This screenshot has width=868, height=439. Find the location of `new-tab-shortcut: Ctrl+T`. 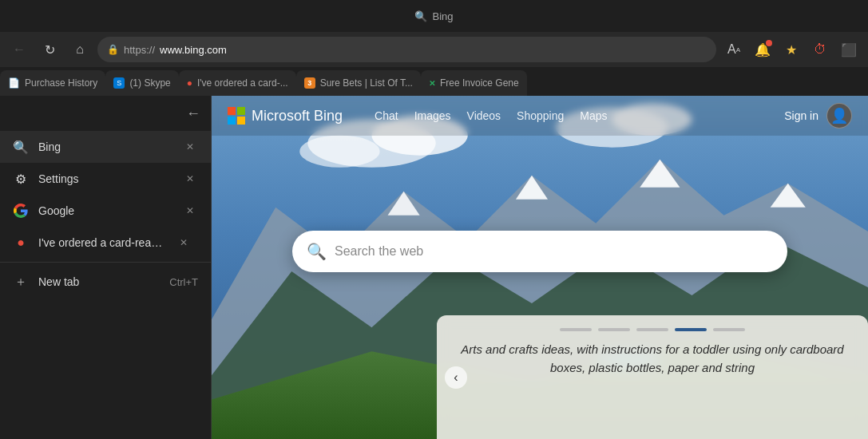

new-tab-shortcut: Ctrl+T is located at coordinates (184, 283).